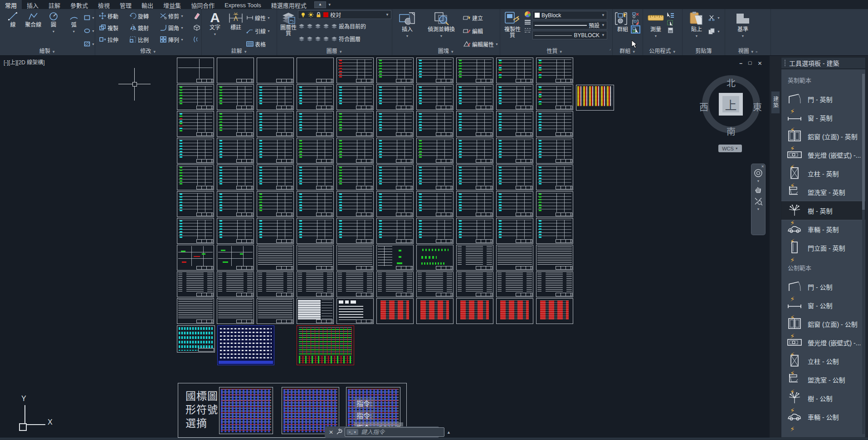 This screenshot has height=440, width=868. What do you see at coordinates (11, 5) in the screenshot?
I see `tab-常用: 常用` at bounding box center [11, 5].